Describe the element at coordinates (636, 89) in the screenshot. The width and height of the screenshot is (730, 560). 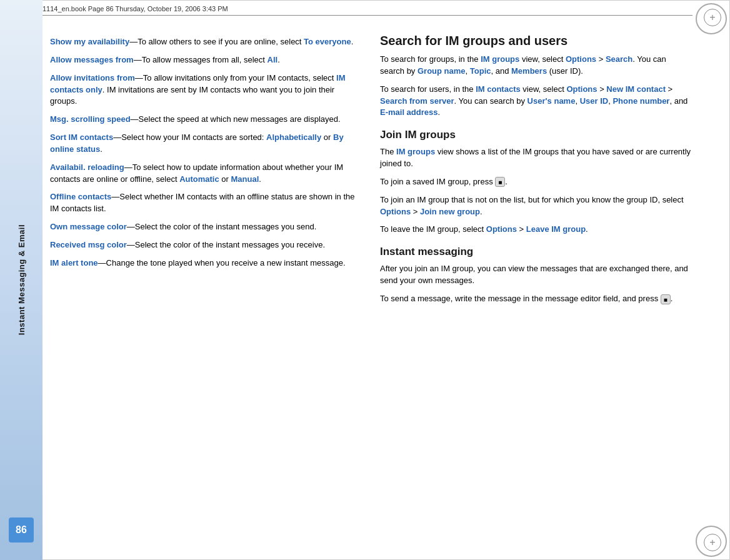
I see `term-new-im-contact: New IM contact` at that location.